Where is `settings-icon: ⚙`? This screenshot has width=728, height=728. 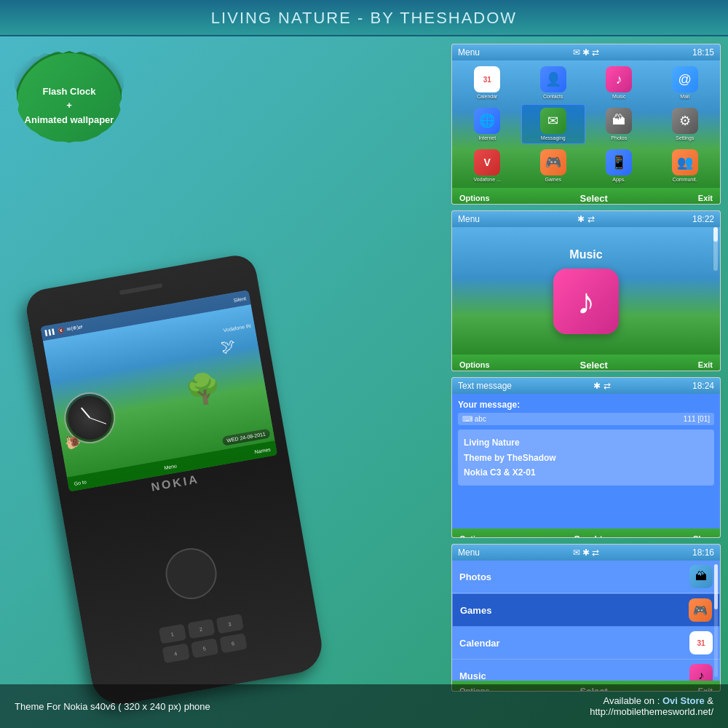
settings-icon: ⚙ is located at coordinates (685, 121).